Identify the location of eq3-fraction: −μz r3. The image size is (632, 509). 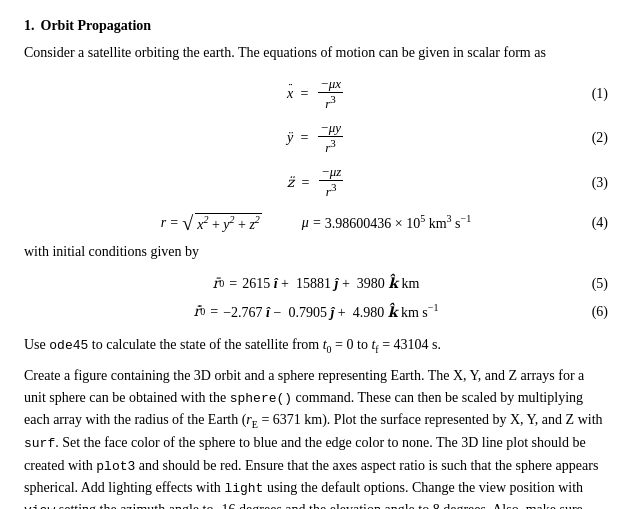
(331, 182).